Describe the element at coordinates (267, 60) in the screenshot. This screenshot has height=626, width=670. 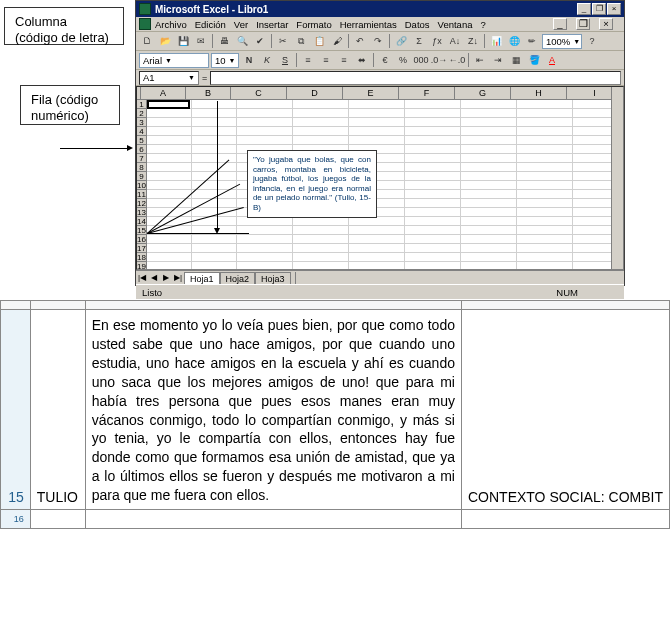
I see `italic-icon: K` at that location.